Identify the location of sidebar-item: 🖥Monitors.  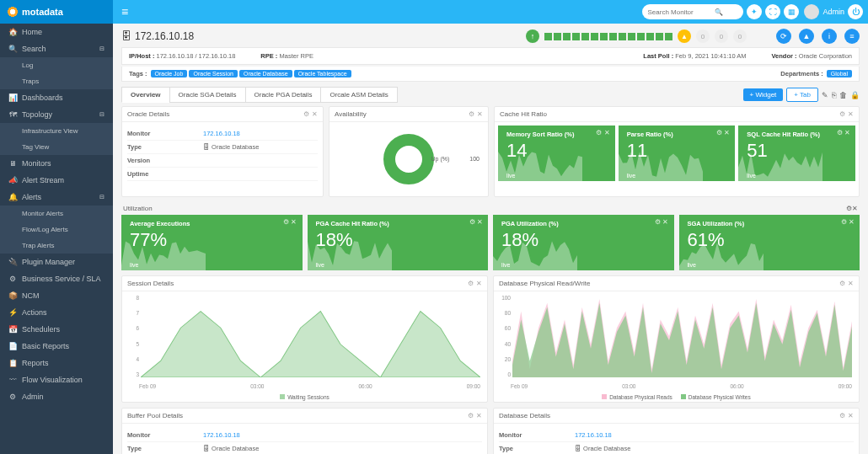
(56, 163).